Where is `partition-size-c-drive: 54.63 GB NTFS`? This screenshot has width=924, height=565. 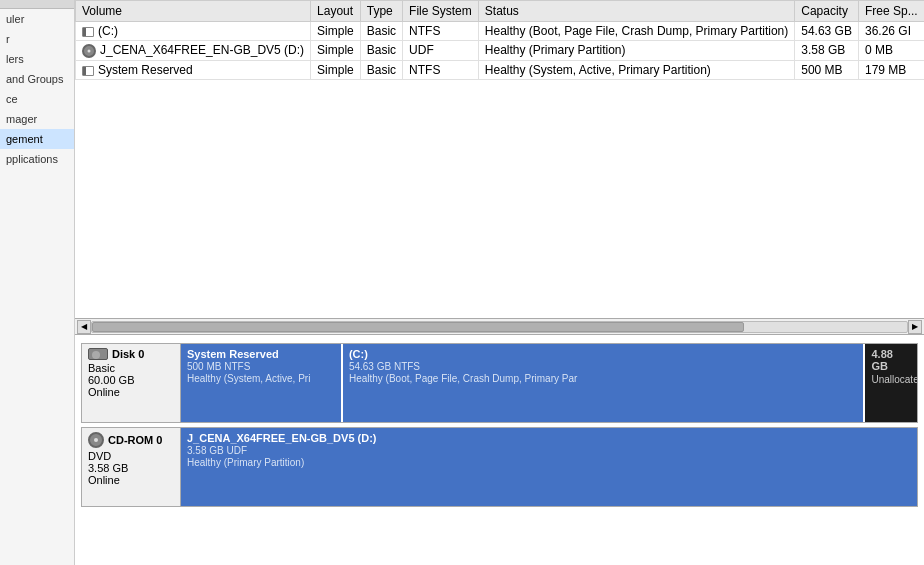 partition-size-c-drive: 54.63 GB NTFS is located at coordinates (604, 366).